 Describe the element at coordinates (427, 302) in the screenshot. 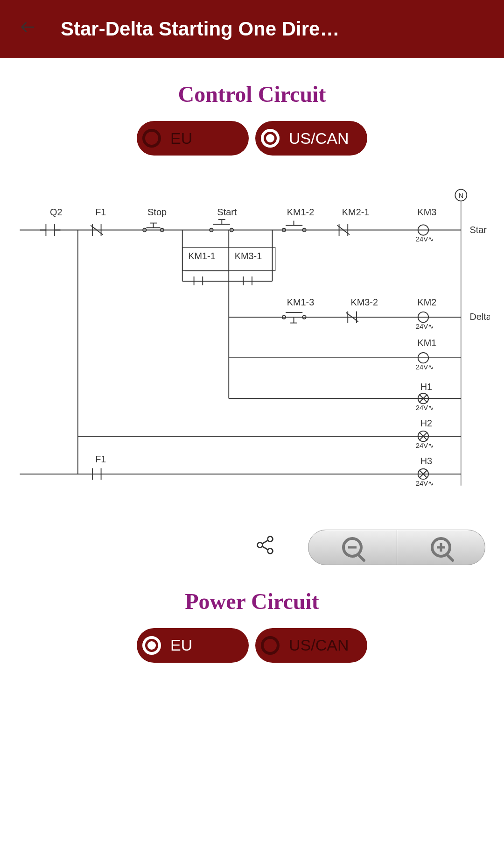

I see `svg-text: KM2` at that location.